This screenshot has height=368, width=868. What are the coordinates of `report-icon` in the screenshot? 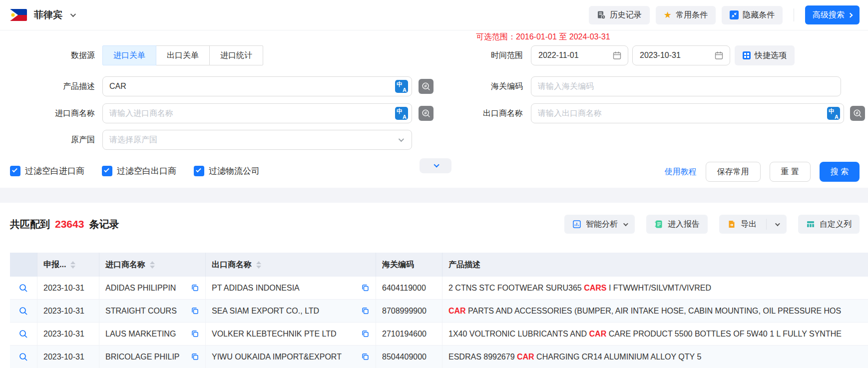 It's located at (659, 224).